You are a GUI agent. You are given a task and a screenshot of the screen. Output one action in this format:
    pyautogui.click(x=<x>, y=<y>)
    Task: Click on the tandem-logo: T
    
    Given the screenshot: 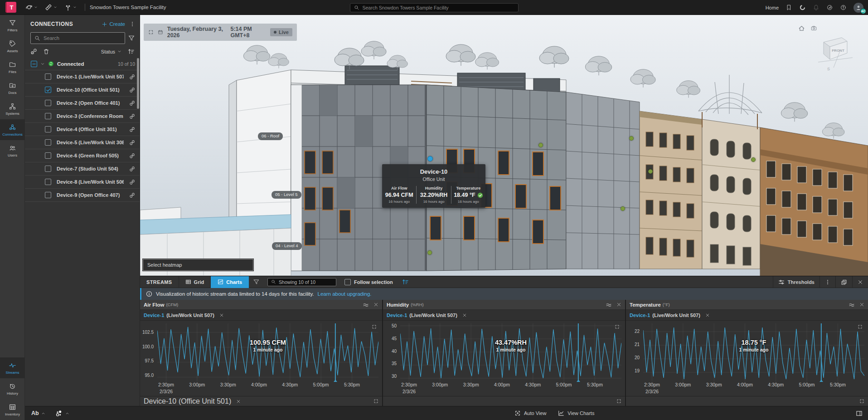 What is the action you would take?
    pyautogui.click(x=11, y=7)
    